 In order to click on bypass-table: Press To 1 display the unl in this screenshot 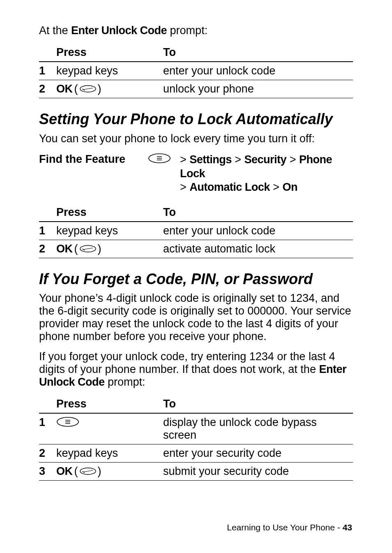, I will do `click(196, 438)`.